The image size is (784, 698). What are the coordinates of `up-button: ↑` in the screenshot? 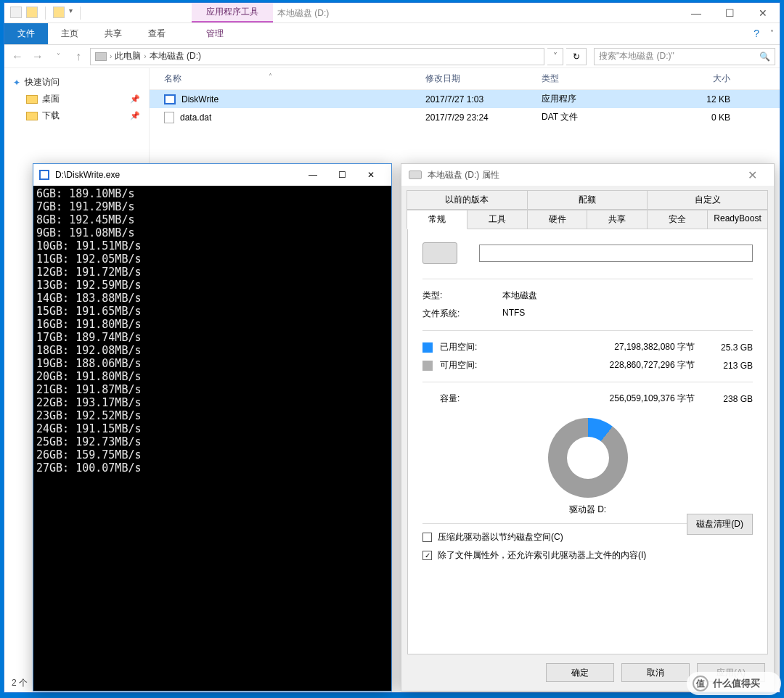 It's located at (78, 57).